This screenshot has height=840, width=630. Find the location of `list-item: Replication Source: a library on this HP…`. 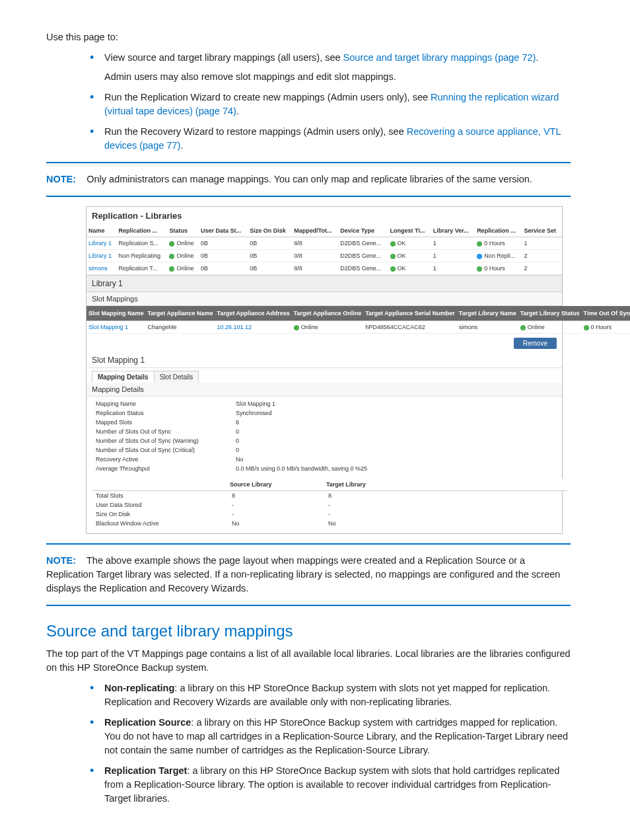

list-item: Replication Source: a library on this HP… is located at coordinates (328, 736).